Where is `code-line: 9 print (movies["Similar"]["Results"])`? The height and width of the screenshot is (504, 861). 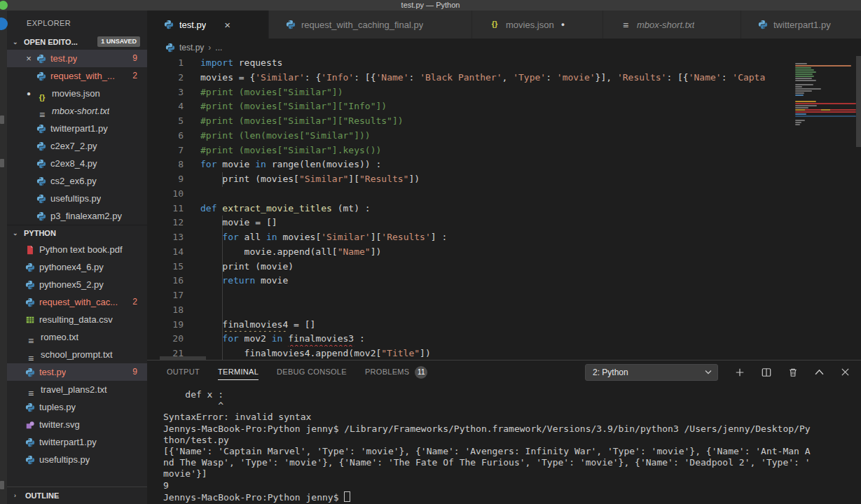 code-line: 9 print (movies["Similar"]["Results"]) is located at coordinates (504, 179).